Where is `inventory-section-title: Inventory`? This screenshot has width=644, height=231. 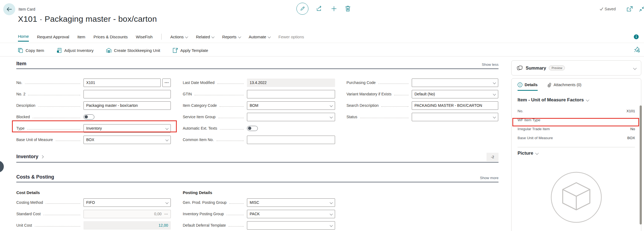
inventory-section-title: Inventory is located at coordinates (30, 157).